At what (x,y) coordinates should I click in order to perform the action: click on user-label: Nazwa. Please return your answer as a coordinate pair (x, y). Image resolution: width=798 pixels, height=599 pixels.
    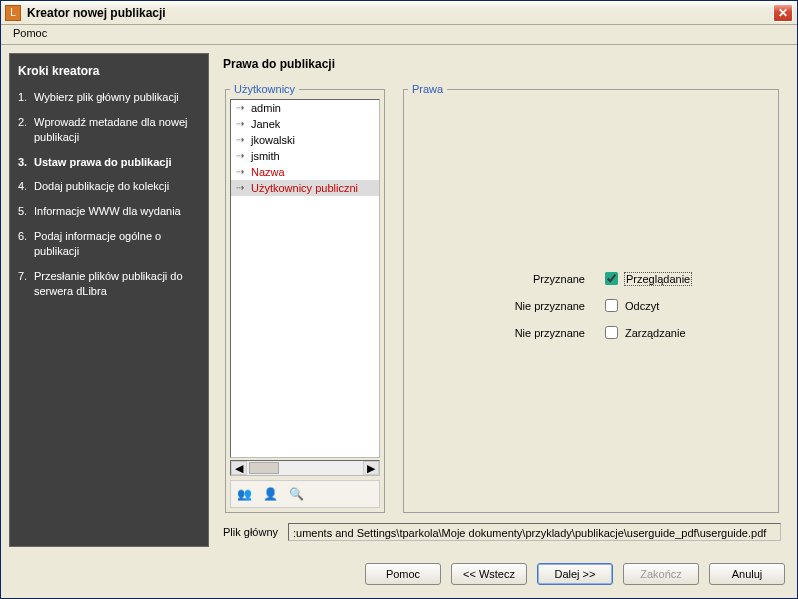
    Looking at the image, I should click on (268, 172).